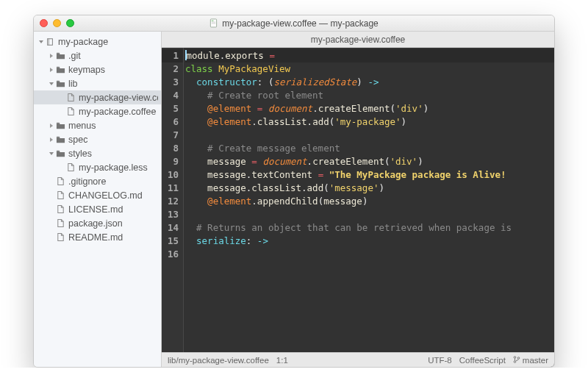 Image resolution: width=588 pixels, height=386 pixels. Describe the element at coordinates (97, 140) in the screenshot. I see `tree-folder: spec` at that location.